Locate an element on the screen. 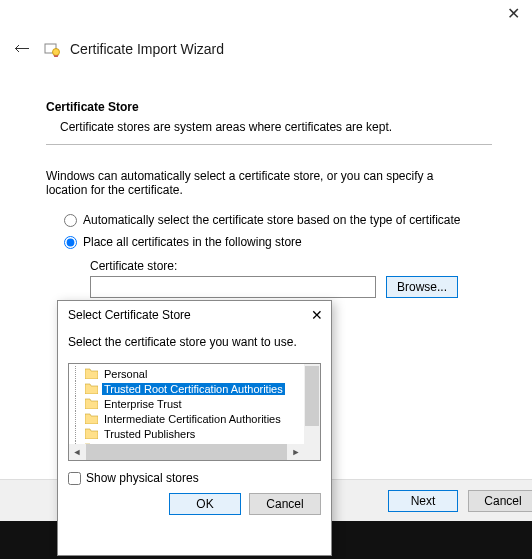 The height and width of the screenshot is (559, 532). browse-button: Browse... is located at coordinates (422, 287).